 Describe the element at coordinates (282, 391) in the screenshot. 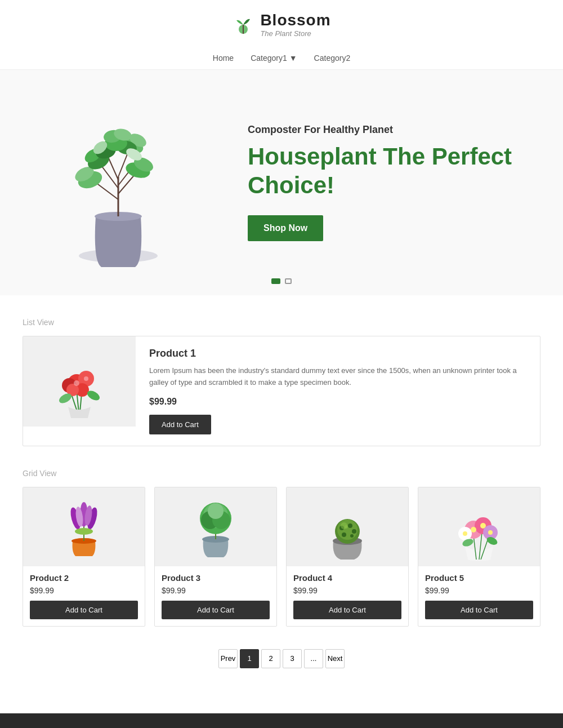

I see `list-view-container: Product 1 Lorem Ipsum has been the indus…` at that location.